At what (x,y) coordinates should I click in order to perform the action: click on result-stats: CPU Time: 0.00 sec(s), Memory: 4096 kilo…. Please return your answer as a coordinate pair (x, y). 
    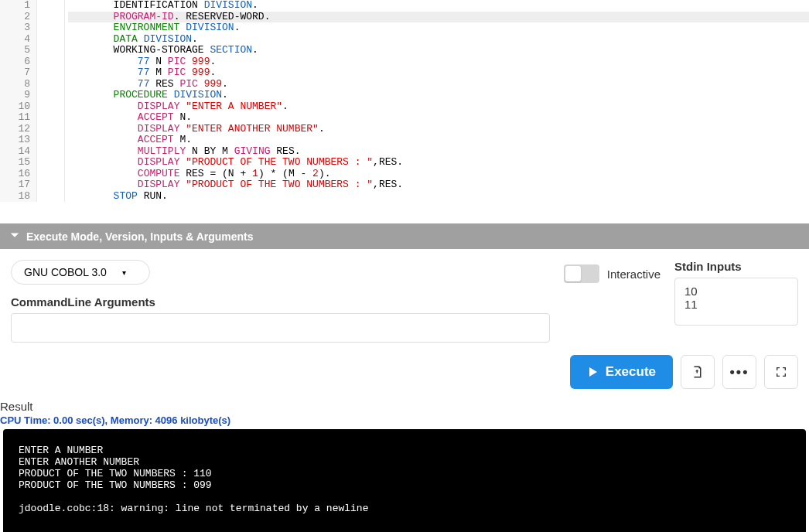
    Looking at the image, I should click on (404, 422).